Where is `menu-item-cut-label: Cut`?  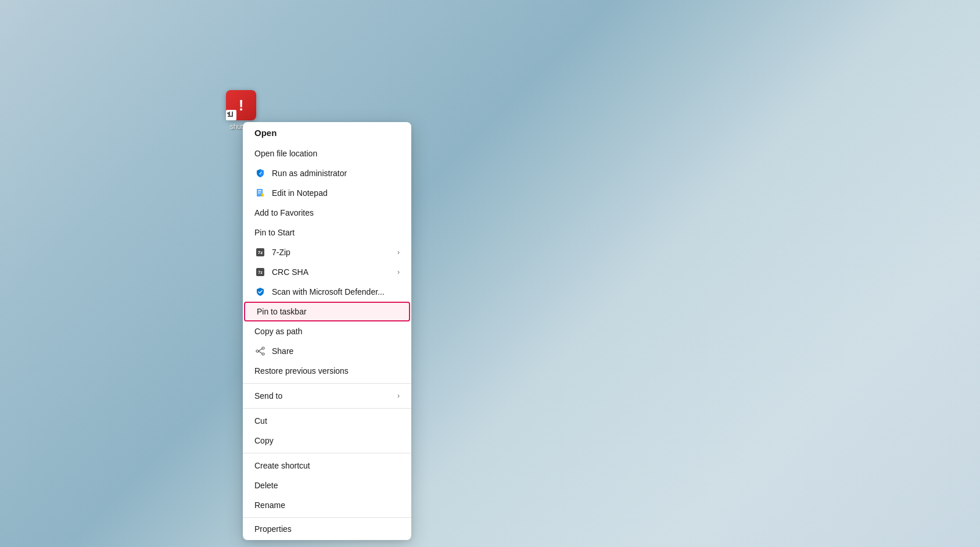 menu-item-cut-label: Cut is located at coordinates (261, 421).